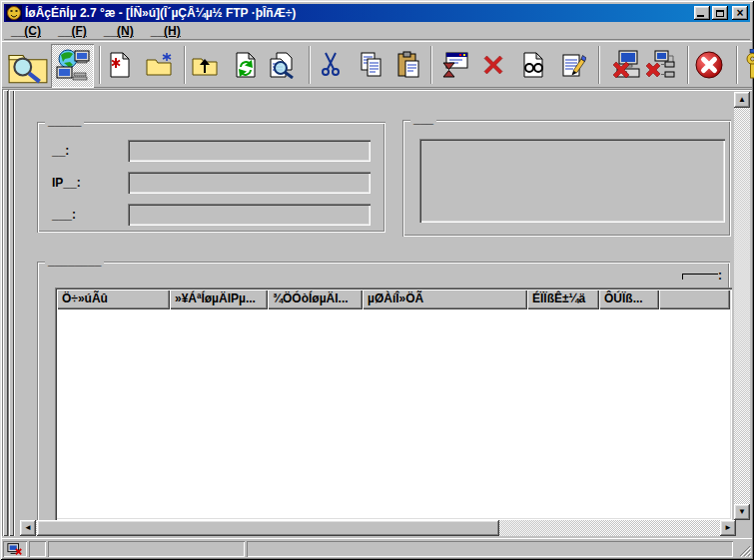 The image size is (754, 560). What do you see at coordinates (454, 65) in the screenshot?
I see `hourglass-window-icon` at bounding box center [454, 65].